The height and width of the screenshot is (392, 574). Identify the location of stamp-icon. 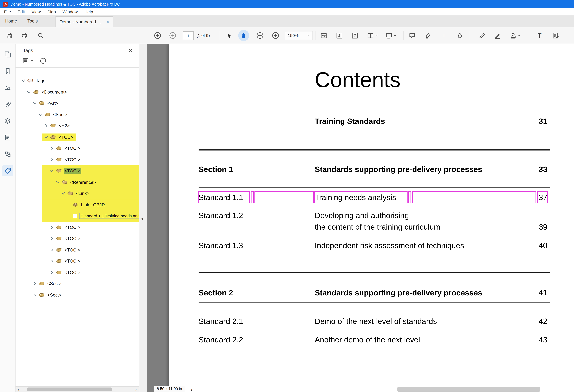
(513, 36).